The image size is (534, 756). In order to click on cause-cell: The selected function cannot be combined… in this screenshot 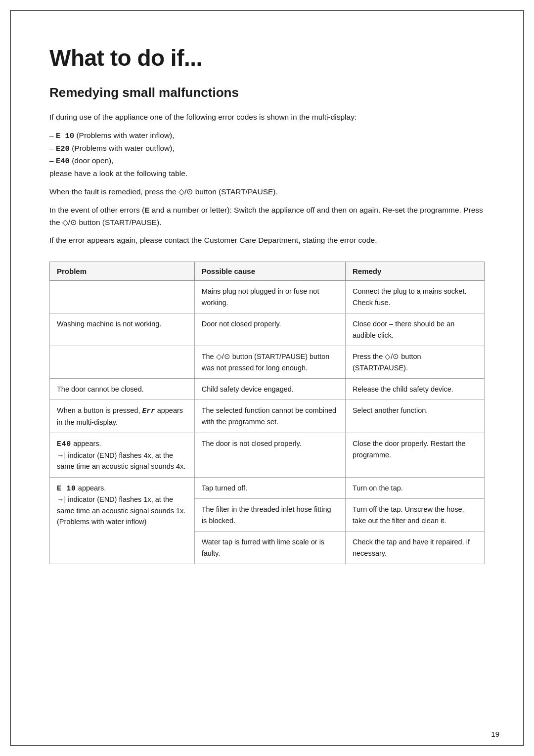, I will do `click(270, 416)`.